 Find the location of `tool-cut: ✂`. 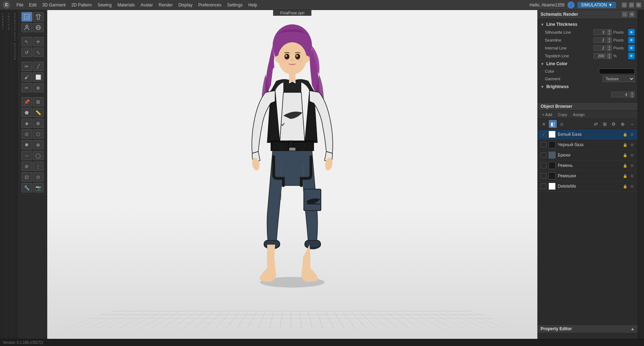

tool-cut: ✂ is located at coordinates (27, 88).